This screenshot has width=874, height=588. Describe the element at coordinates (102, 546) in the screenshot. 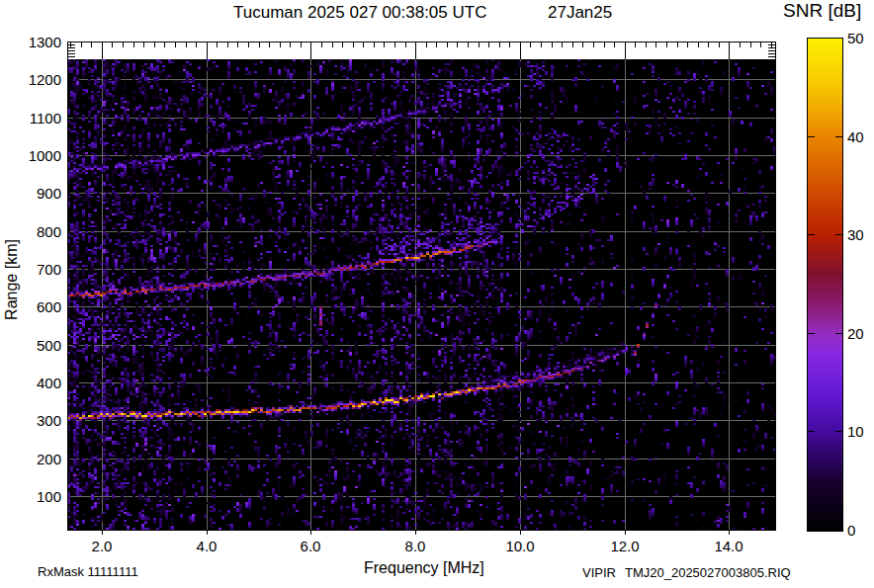

I see `x-tick-label: 2.0` at that location.